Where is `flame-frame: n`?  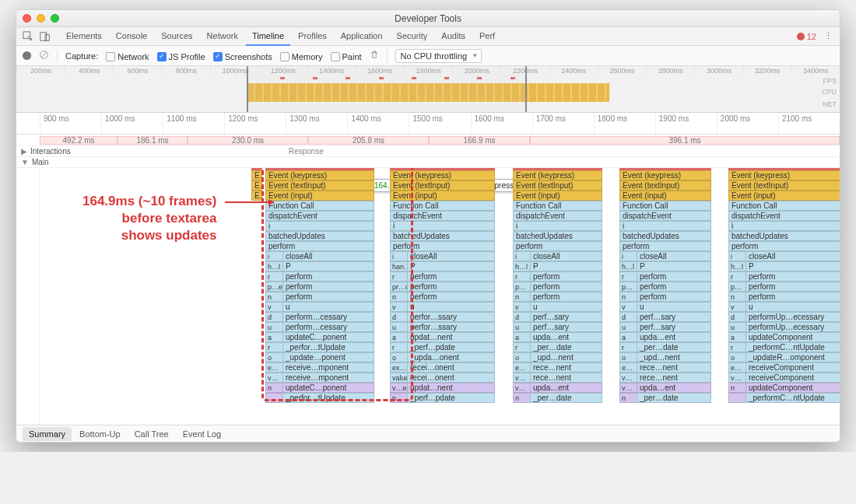
flame-frame: n is located at coordinates (521, 297).